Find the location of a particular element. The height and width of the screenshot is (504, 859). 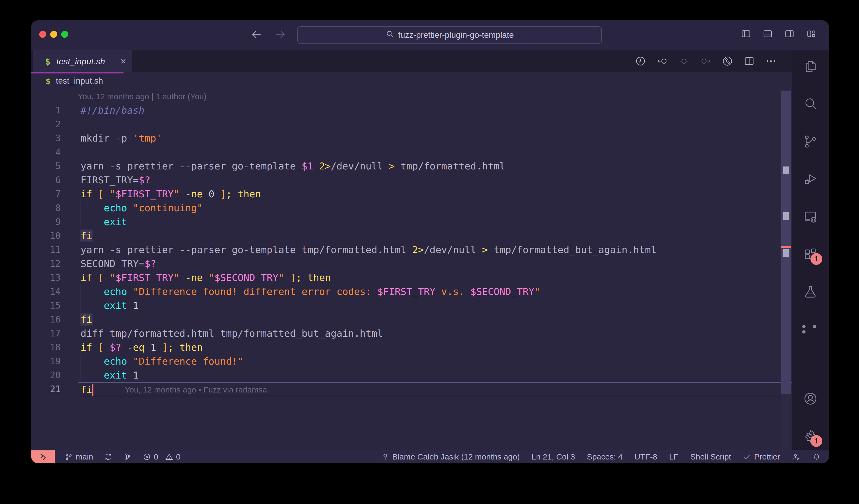

cursor-position-status: Ln 21, Col 3 is located at coordinates (553, 457).